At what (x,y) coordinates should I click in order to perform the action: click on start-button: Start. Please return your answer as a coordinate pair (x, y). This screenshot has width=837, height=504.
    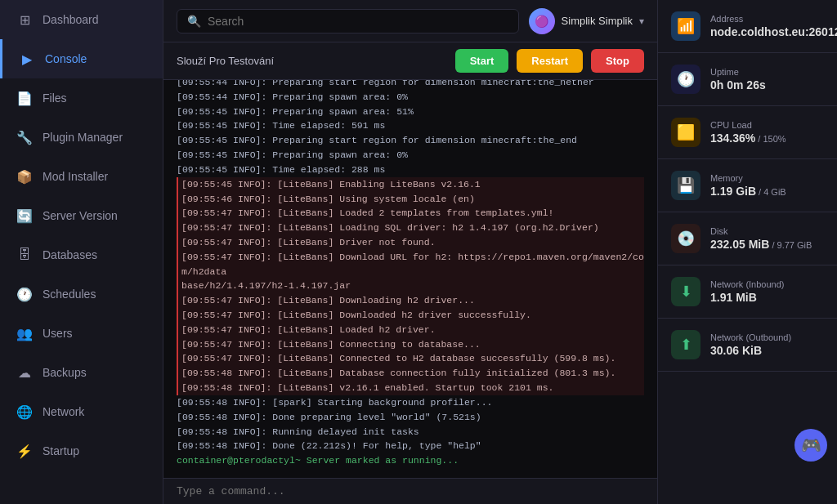
    Looking at the image, I should click on (482, 60).